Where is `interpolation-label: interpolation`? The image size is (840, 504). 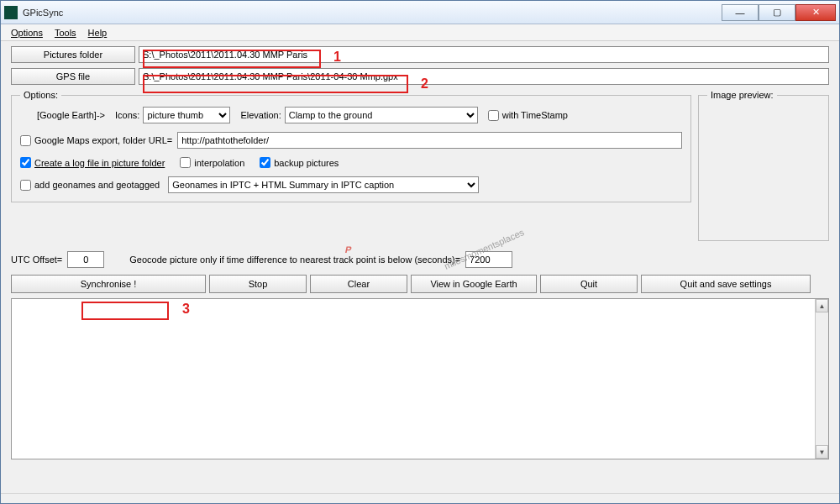 interpolation-label: interpolation is located at coordinates (219, 163).